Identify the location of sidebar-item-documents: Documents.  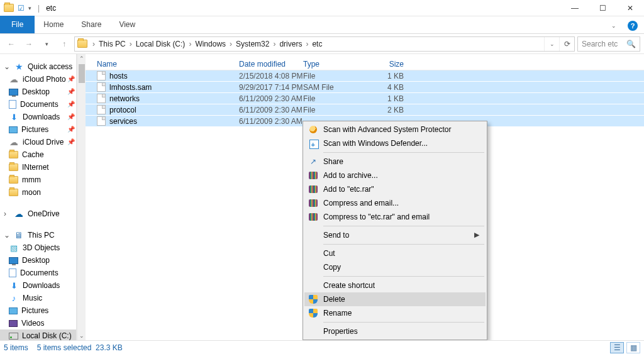
(38, 273).